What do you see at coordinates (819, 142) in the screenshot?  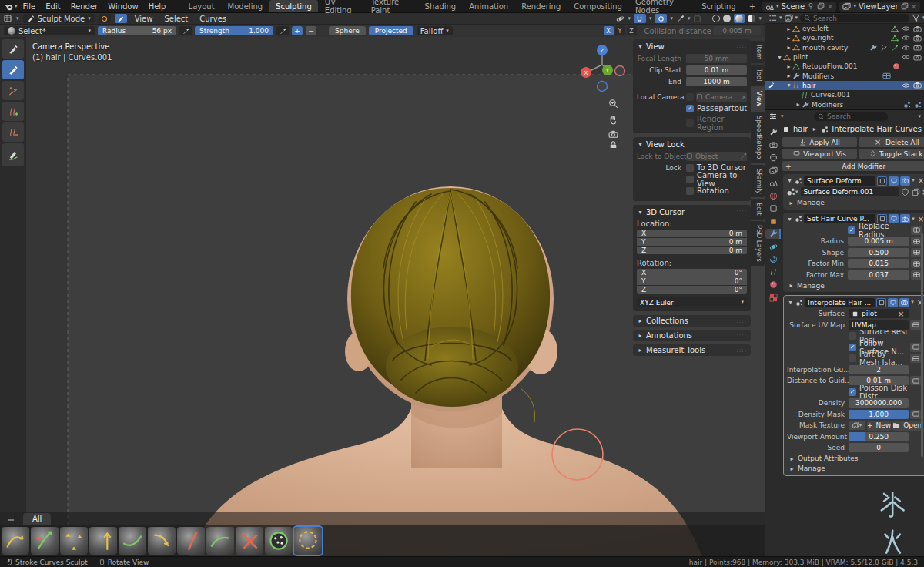 I see `apply-all-button: Apply All` at bounding box center [819, 142].